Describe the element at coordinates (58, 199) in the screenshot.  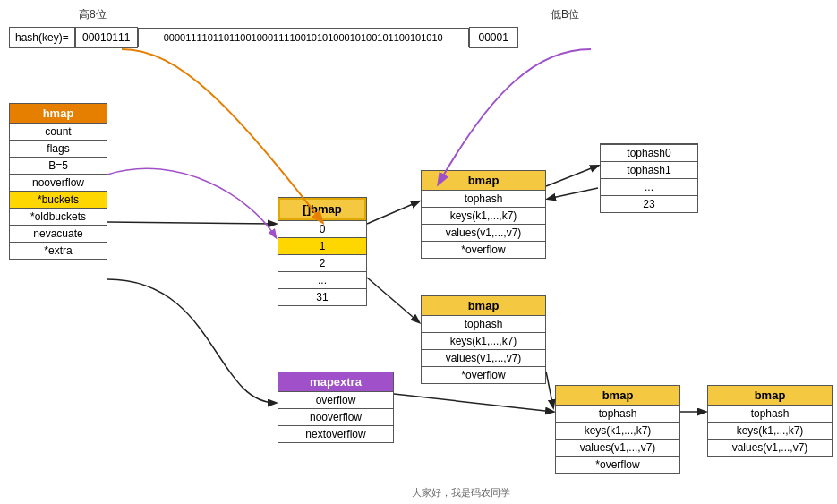
I see `hmap-row-buckets: *buckets` at that location.